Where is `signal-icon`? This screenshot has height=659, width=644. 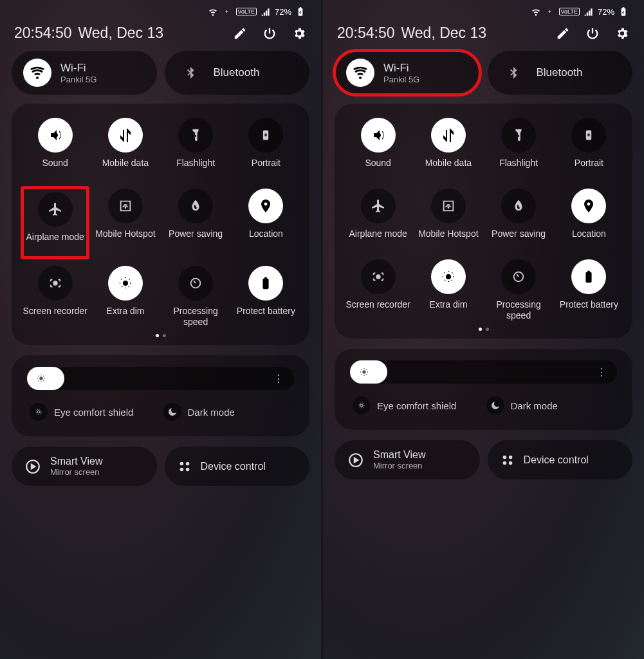 signal-icon is located at coordinates (589, 12).